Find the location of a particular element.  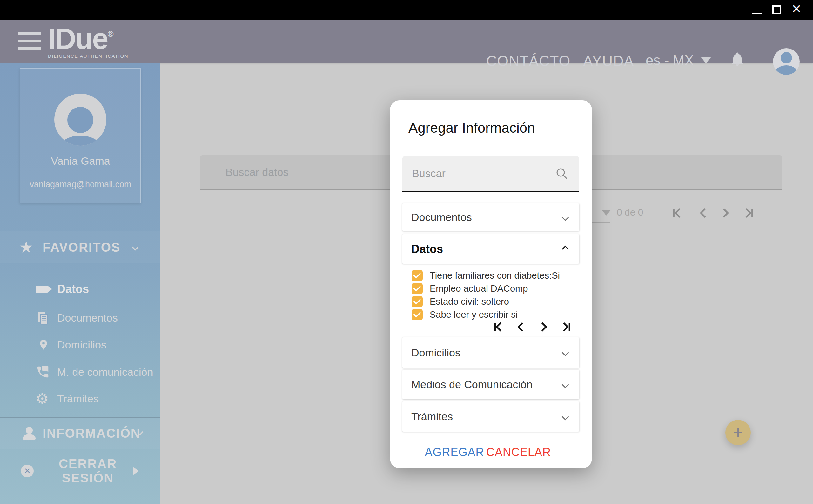

profile-email: vaniagamag@hotmail.com is located at coordinates (81, 185).